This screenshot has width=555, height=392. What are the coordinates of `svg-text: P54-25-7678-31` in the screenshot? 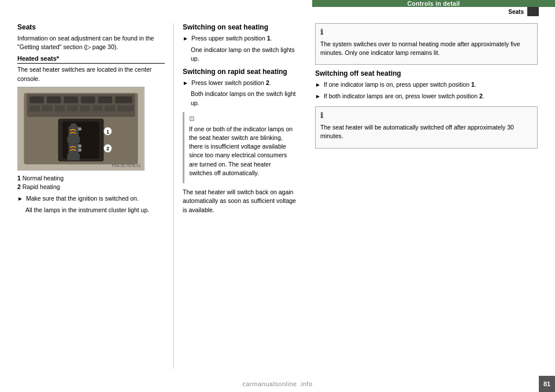 It's located at (127, 165).